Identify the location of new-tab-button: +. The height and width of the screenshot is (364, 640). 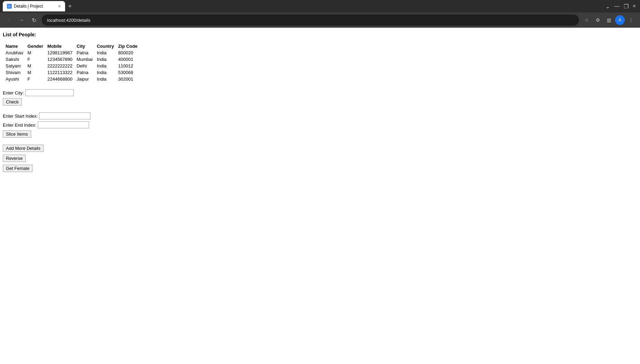
(70, 6).